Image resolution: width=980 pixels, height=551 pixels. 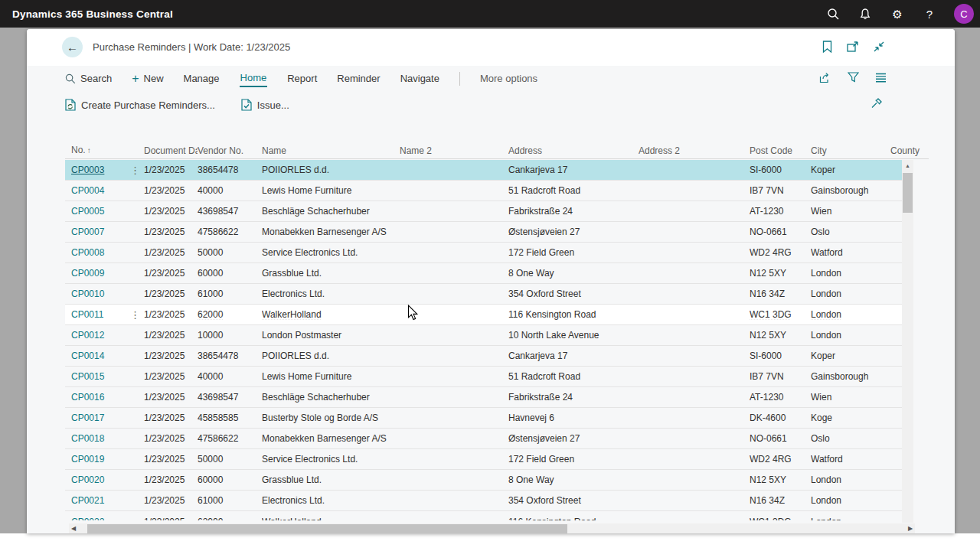 What do you see at coordinates (780, 152) in the screenshot?
I see `column-header-post: Post Code` at bounding box center [780, 152].